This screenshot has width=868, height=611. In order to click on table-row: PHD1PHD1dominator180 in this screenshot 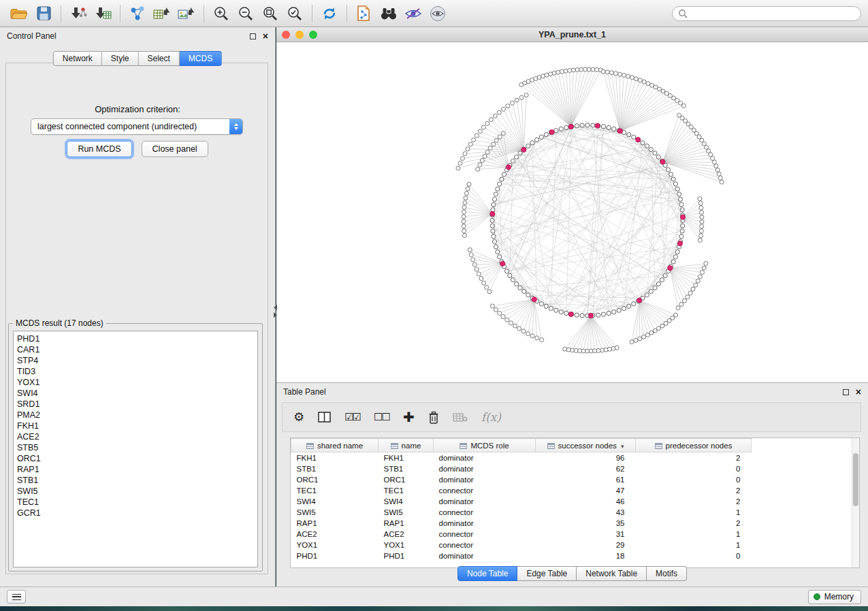, I will do `click(573, 556)`.